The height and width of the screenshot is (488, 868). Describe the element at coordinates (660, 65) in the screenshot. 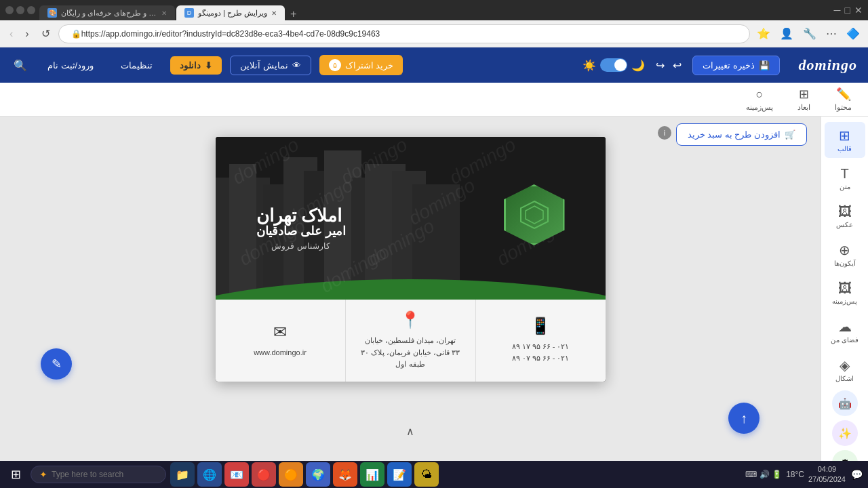

I see `redo-button: ↪` at that location.